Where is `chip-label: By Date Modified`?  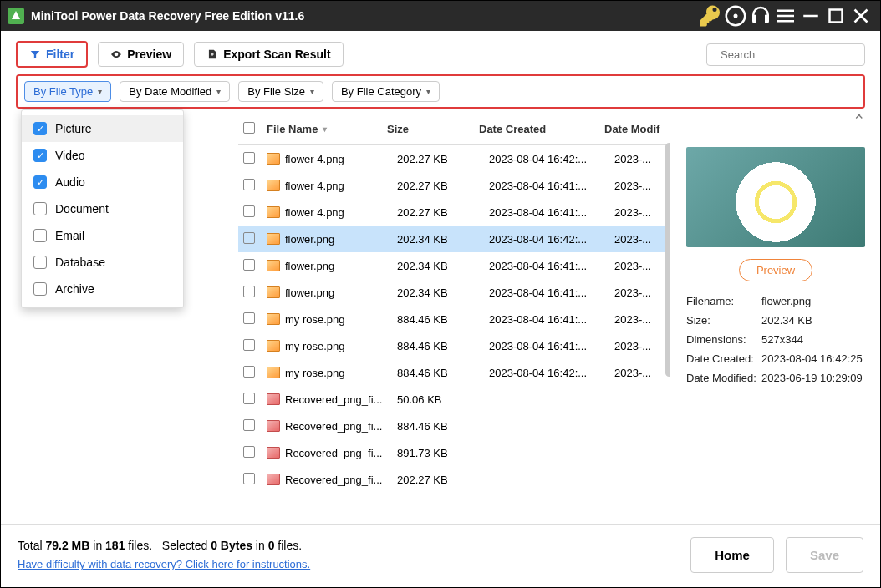 chip-label: By Date Modified is located at coordinates (171, 92).